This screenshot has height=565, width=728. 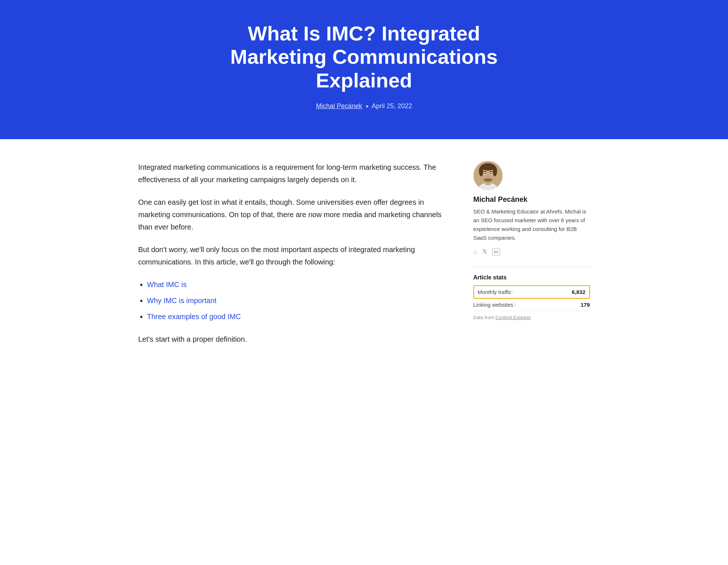 I want to click on page-title: What Is IMC? Integrated Marketing Commun…, so click(x=364, y=57).